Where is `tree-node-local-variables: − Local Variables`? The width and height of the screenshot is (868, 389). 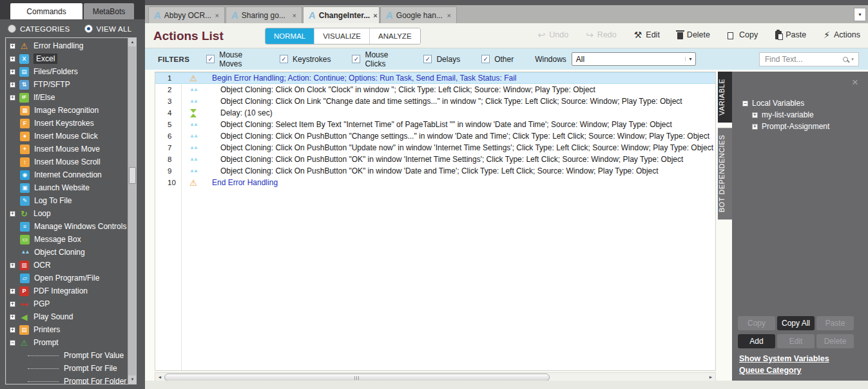 tree-node-local-variables: − Local Variables is located at coordinates (786, 103).